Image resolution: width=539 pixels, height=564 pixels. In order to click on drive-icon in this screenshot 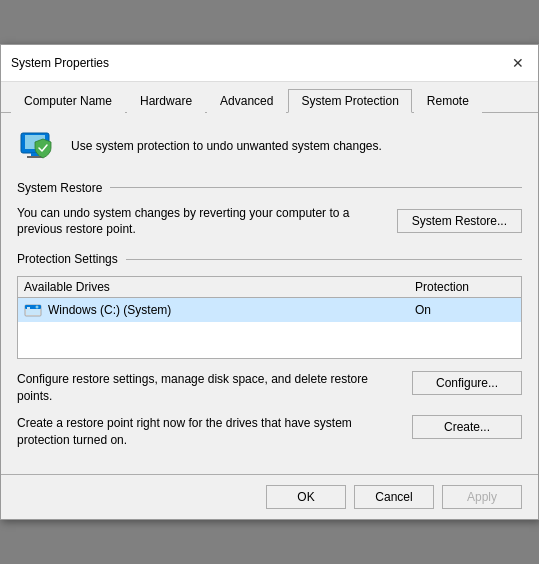, I will do `click(33, 310)`.